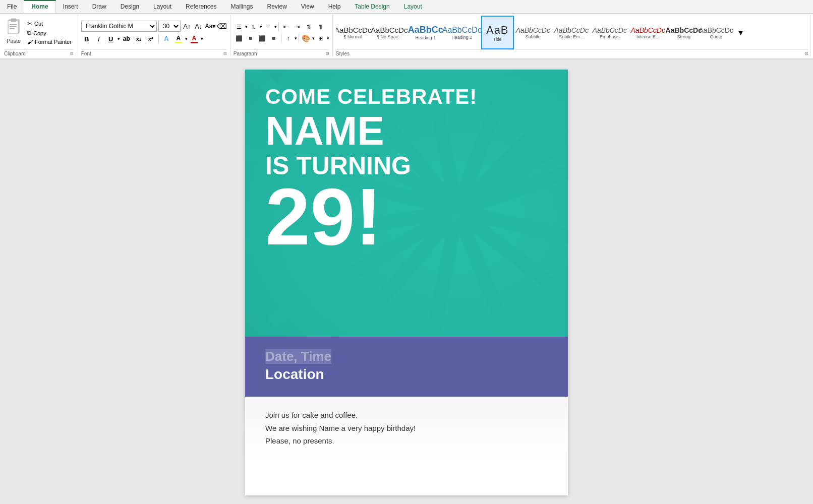 The width and height of the screenshot is (813, 504). Describe the element at coordinates (684, 37) in the screenshot. I see `style-strong-label: Strong` at that location.